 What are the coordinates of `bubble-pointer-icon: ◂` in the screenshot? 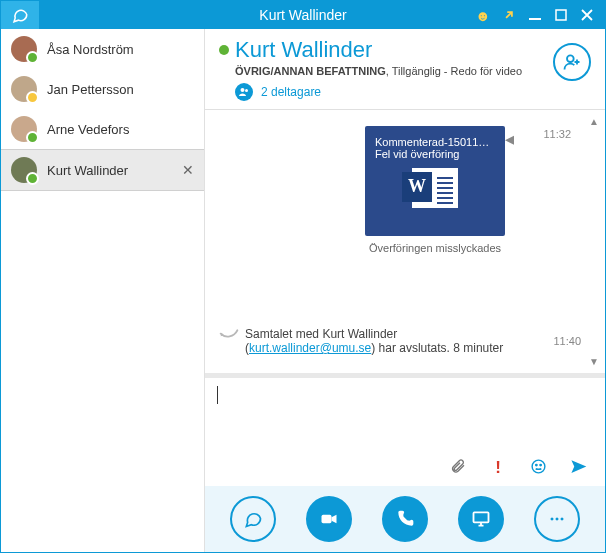 It's located at (510, 139).